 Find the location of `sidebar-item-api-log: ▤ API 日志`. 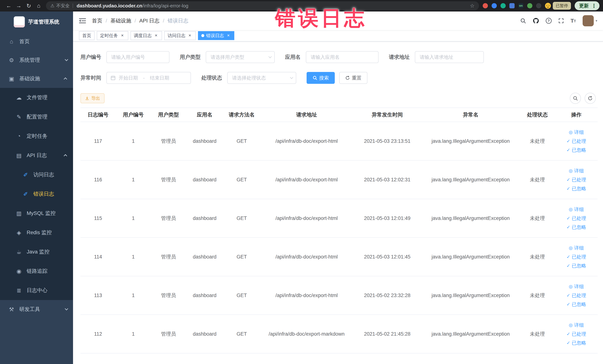

sidebar-item-api-log: ▤ API 日志 is located at coordinates (36, 155).